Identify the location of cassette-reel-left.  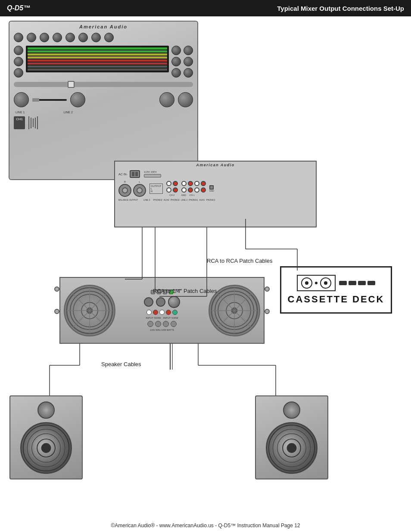
(307, 283).